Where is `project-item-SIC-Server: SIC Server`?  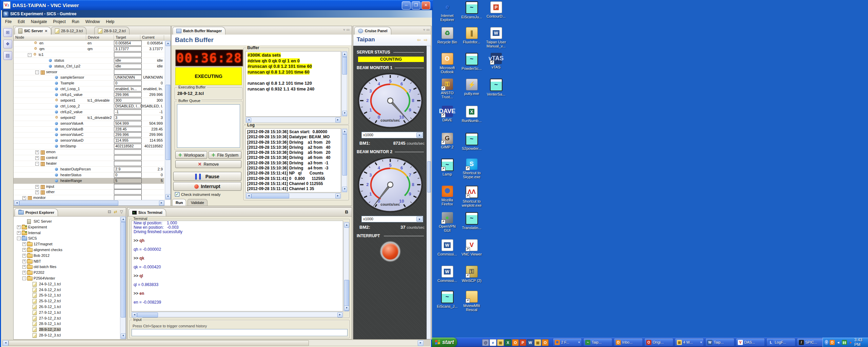
project-item-SIC-Server: SIC Server is located at coordinates (65, 222).